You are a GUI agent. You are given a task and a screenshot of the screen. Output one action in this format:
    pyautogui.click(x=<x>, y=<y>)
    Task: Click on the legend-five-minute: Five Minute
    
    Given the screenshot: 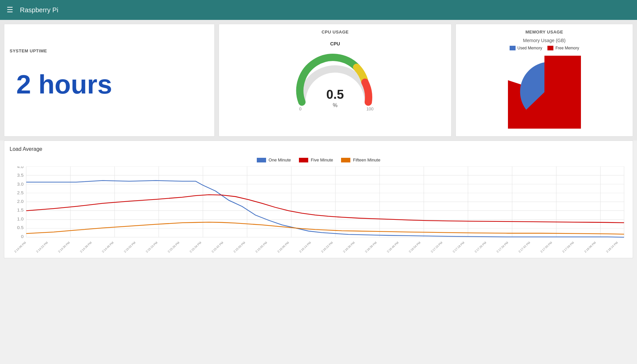 What is the action you would take?
    pyautogui.click(x=316, y=160)
    